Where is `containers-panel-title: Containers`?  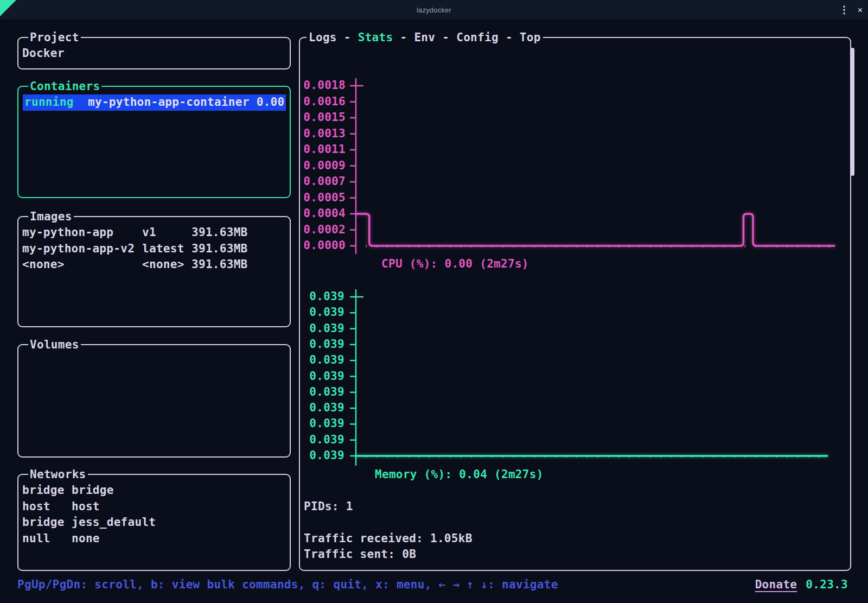
containers-panel-title: Containers is located at coordinates (65, 87).